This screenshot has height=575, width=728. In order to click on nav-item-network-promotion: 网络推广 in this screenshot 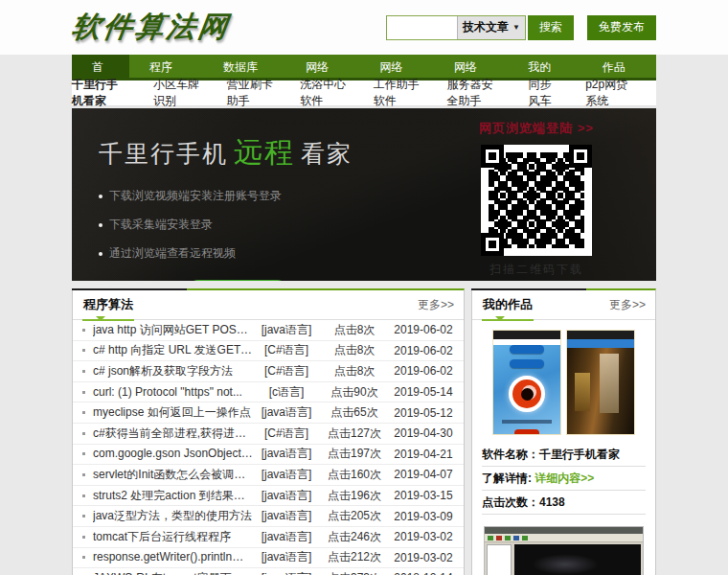, I will do `click(471, 66)`.